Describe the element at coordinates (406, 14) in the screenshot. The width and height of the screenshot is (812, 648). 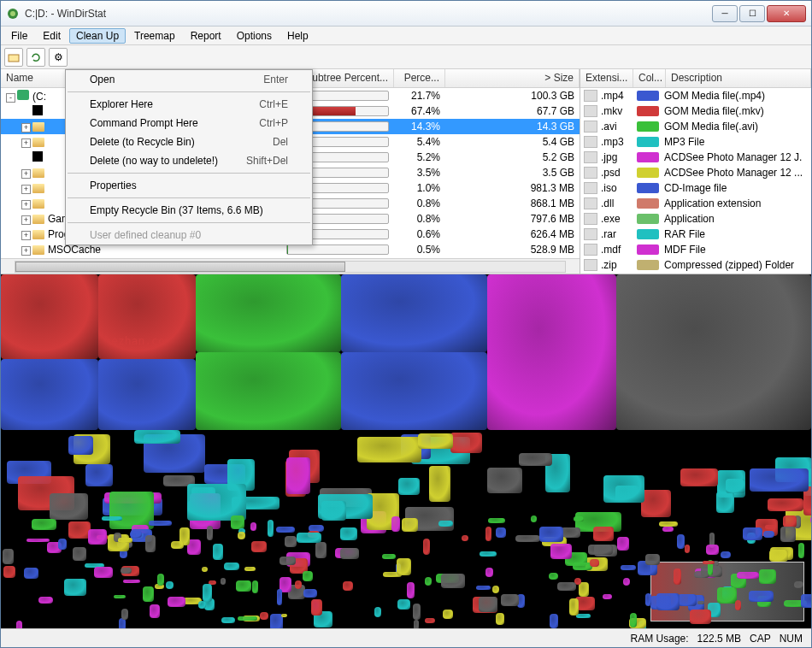
I see `titlebar: C:|D: - WinDirStat ─ ☐ ✕` at that location.